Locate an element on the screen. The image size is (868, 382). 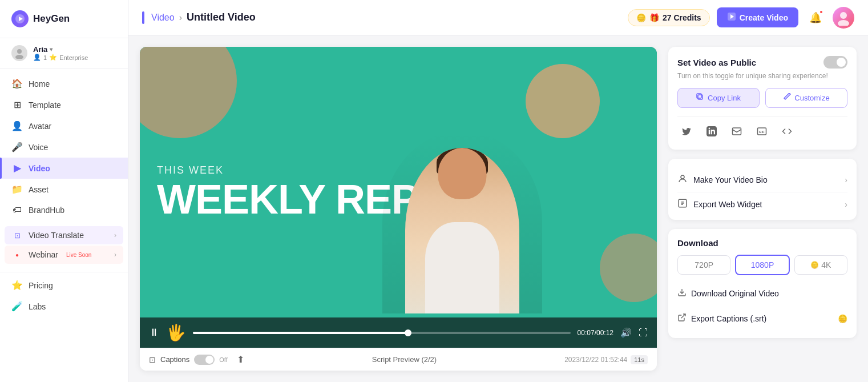
sidebar-item-voice: 🎤 Voice is located at coordinates (64, 147).